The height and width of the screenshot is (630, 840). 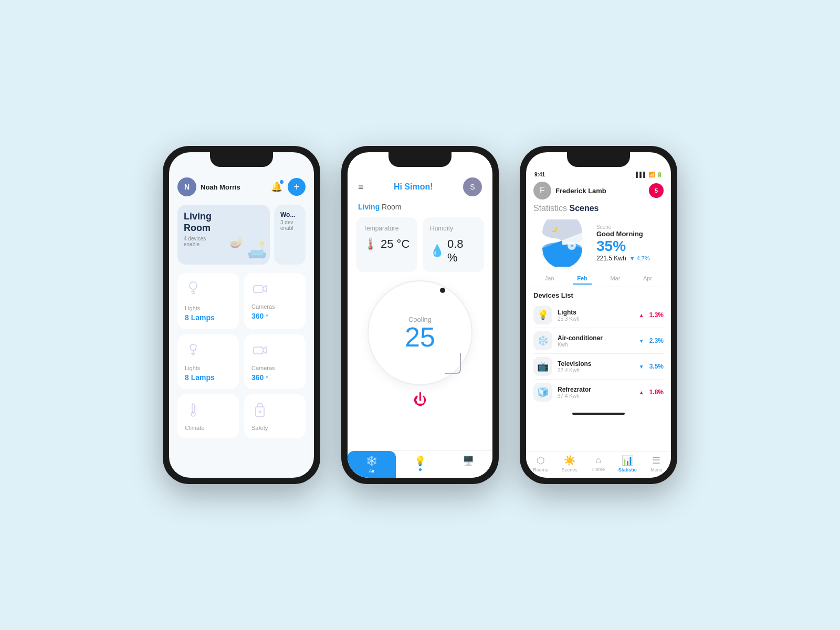 I want to click on power-button: ⏻, so click(x=420, y=400).